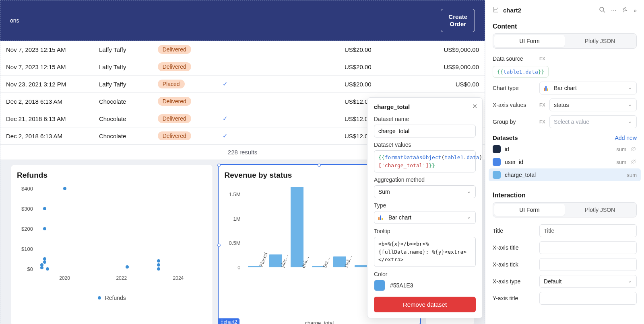 Image resolution: width=644 pixels, height=324 pixels. Describe the element at coordinates (514, 248) in the screenshot. I see `field-label: X-axis title` at that location.